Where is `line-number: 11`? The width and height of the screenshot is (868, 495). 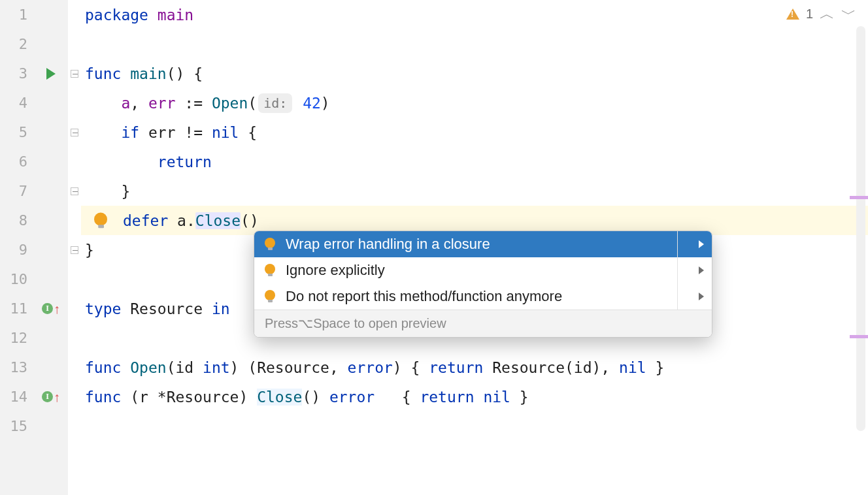
line-number: 11 is located at coordinates (17, 308).